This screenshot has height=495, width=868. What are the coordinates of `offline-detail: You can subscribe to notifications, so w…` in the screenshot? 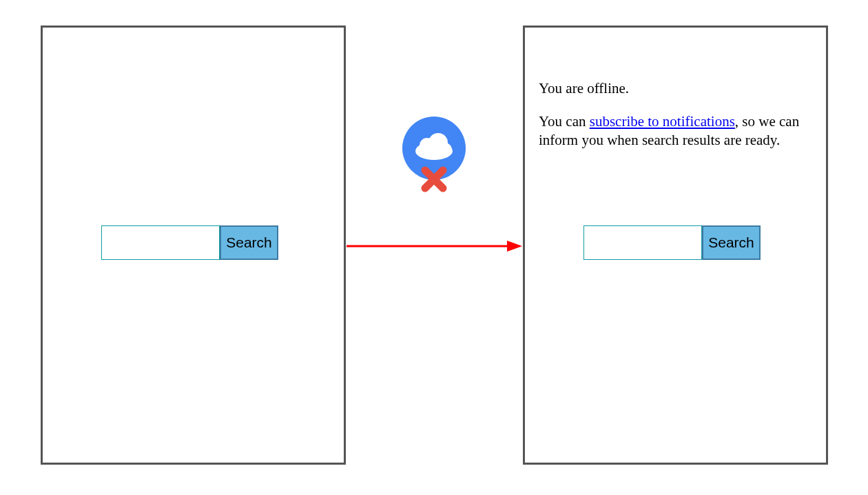 It's located at (678, 131).